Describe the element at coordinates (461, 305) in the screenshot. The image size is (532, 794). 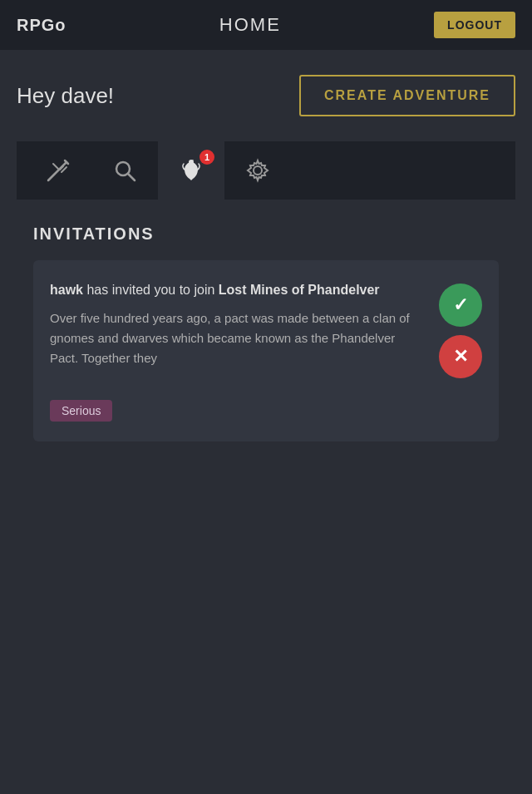
I see `accept-button: ✓` at that location.